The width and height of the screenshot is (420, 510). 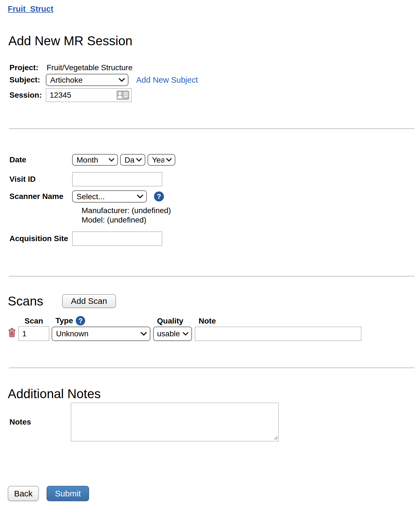 I want to click on subject-select: Artichoke, so click(x=87, y=80).